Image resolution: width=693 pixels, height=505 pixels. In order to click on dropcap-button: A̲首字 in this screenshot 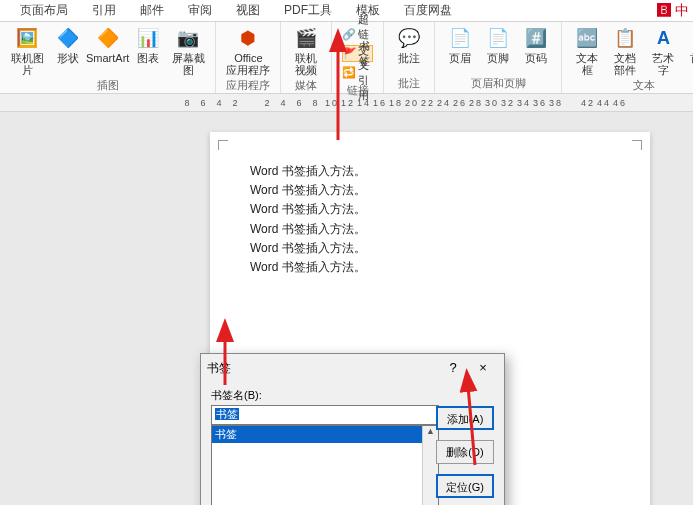, I will do `click(688, 45)`.